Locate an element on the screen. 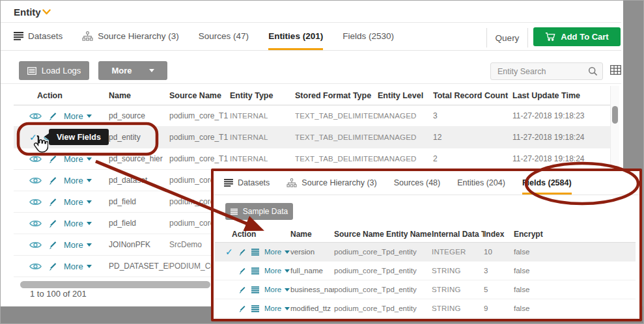  tab-label: Datasets is located at coordinates (254, 183).